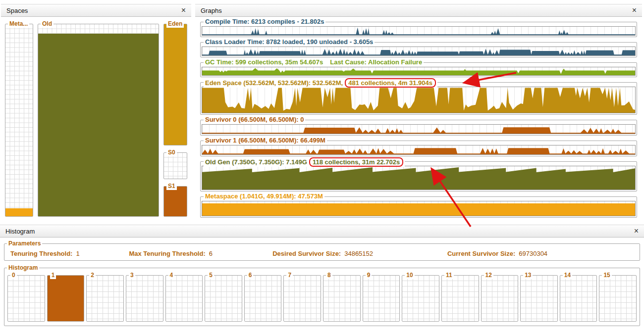 The height and width of the screenshot is (333, 644). What do you see at coordinates (19, 24) in the screenshot?
I see `metaspace-space-label: Meta...` at bounding box center [19, 24].